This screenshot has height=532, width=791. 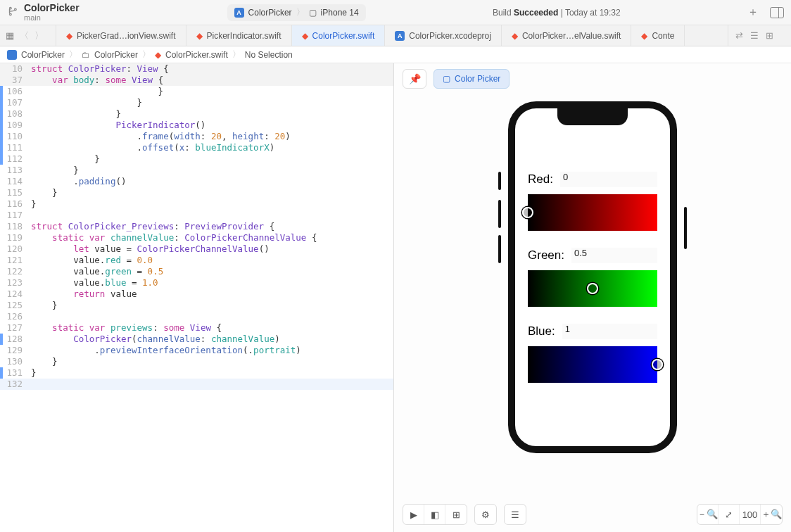 What do you see at coordinates (211, 350) in the screenshot?
I see `code-text: .previewInterfaceOrientation(.portrait)` at bounding box center [211, 350].